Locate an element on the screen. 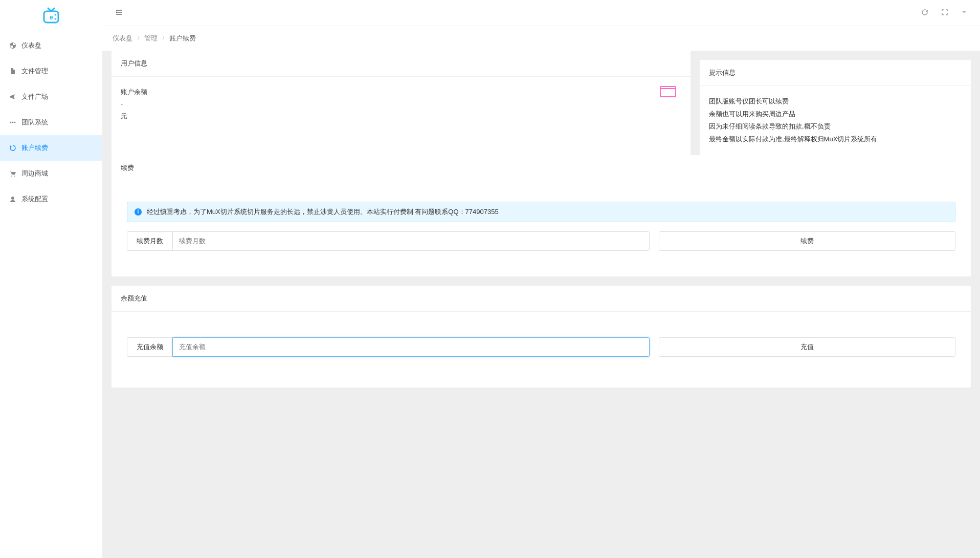 The height and width of the screenshot is (558, 980). user-icon is located at coordinates (13, 199).